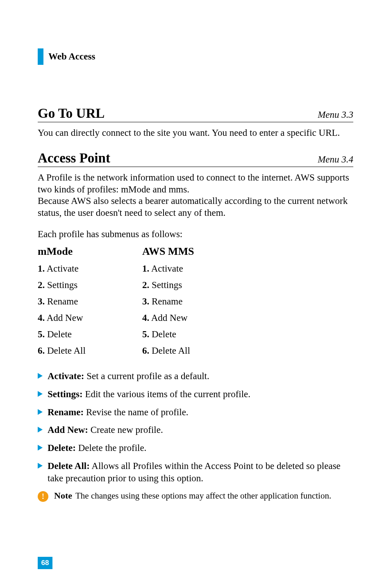  I want to click on bullet-item: Rename: Revise the name of profile., so click(196, 412).